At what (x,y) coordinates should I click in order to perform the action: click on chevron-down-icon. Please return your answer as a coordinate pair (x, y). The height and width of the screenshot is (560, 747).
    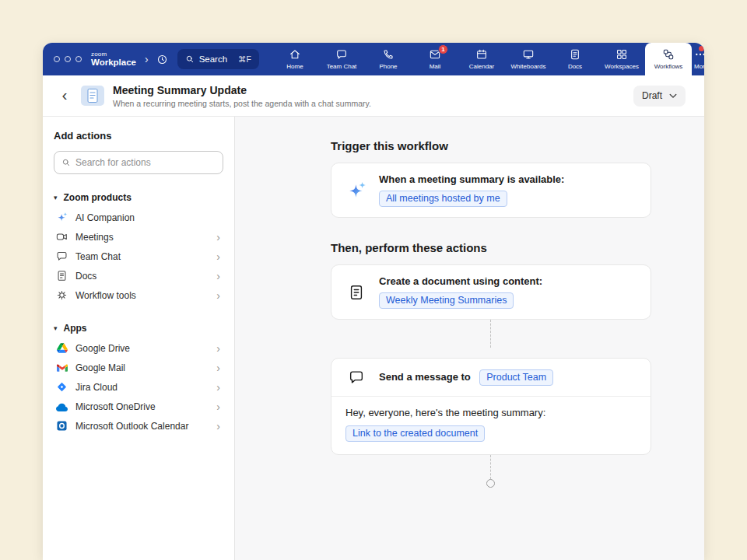
    Looking at the image, I should click on (673, 96).